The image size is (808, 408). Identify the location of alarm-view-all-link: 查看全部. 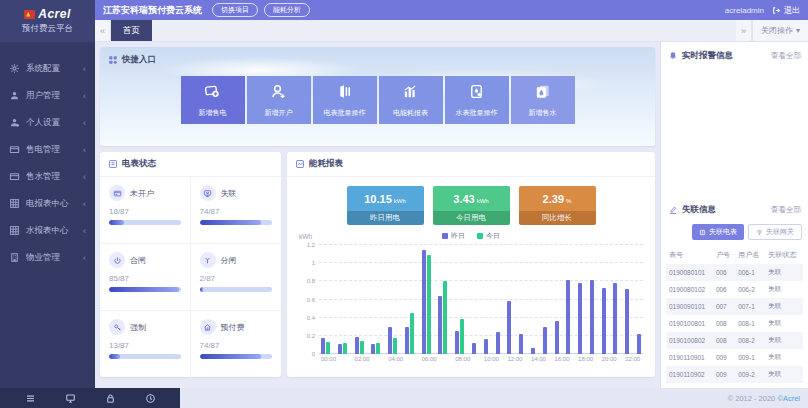
(786, 56).